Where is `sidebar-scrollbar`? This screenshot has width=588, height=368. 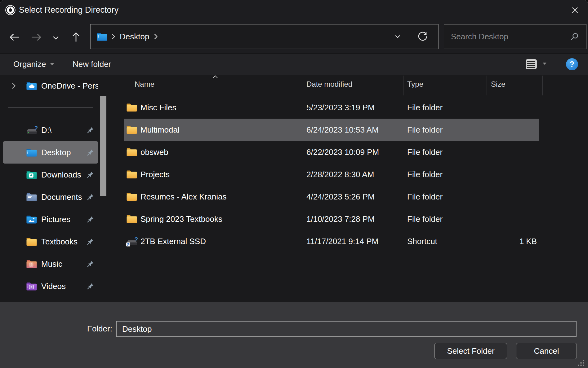
sidebar-scrollbar is located at coordinates (103, 146).